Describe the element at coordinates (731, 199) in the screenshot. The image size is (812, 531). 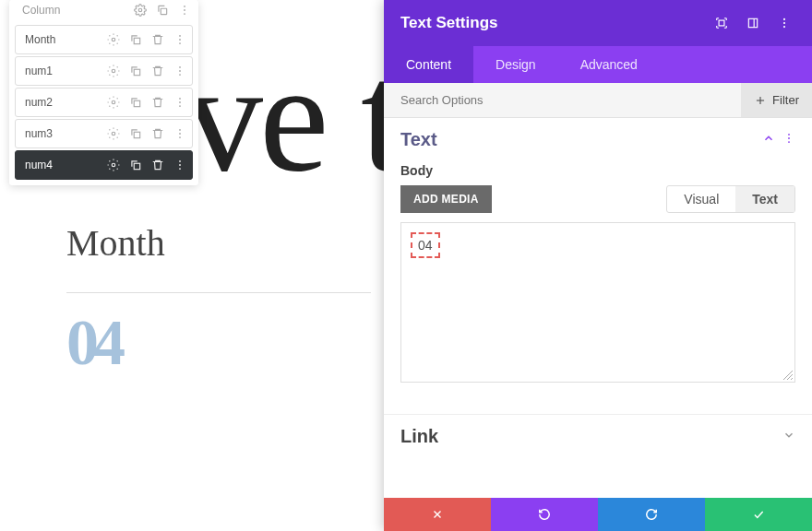
I see `editor-tab-toggle: Visual Text` at that location.